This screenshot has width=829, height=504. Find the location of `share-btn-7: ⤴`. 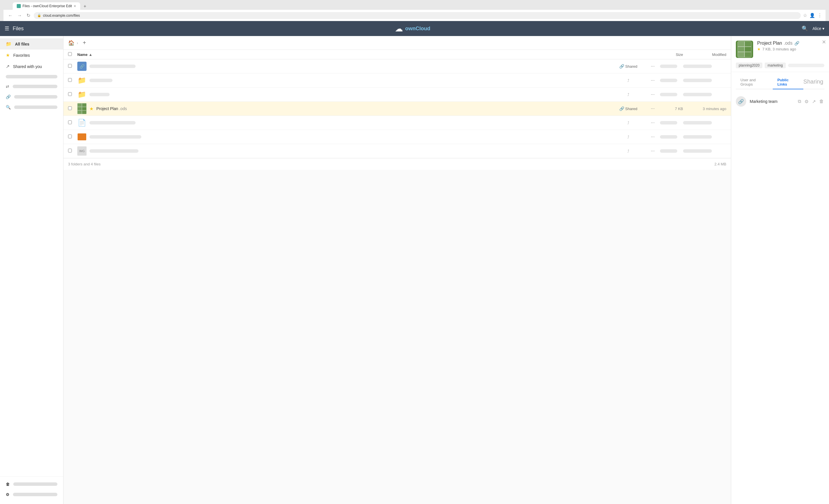

share-btn-7: ⤴ is located at coordinates (628, 151).